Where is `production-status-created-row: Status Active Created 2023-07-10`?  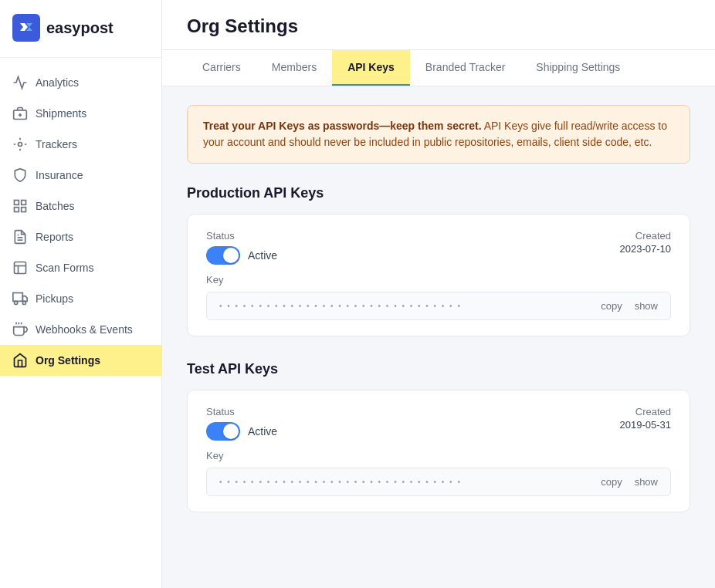
production-status-created-row: Status Active Created 2023-07-10 is located at coordinates (439, 247).